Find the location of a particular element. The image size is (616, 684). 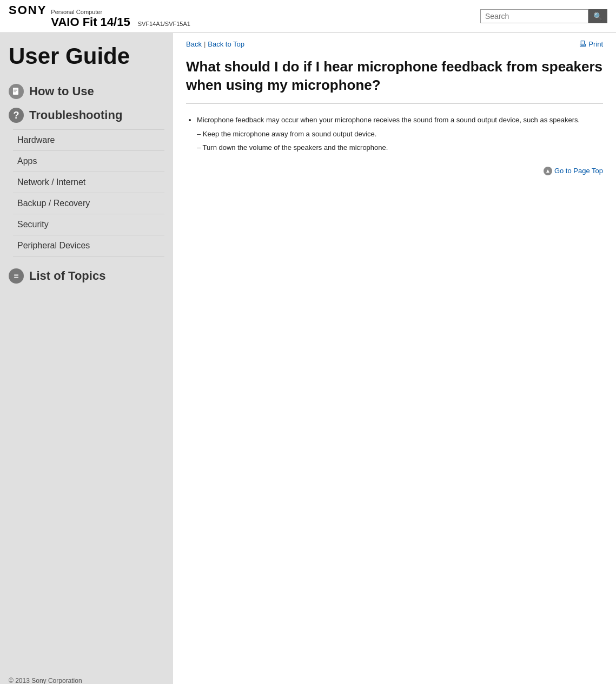

go-to-top: ▲ Go to Page Top is located at coordinates (395, 171).